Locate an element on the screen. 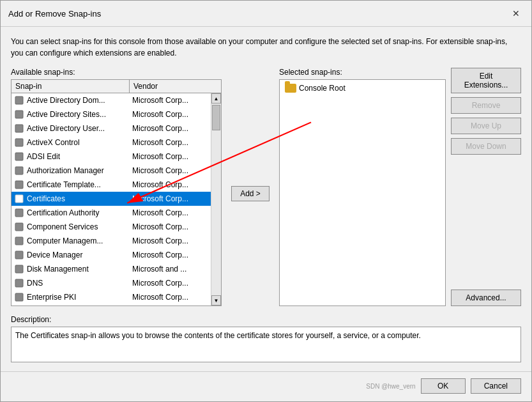 The height and width of the screenshot is (402, 532). scrollbar: ▲ ▼ is located at coordinates (216, 199).